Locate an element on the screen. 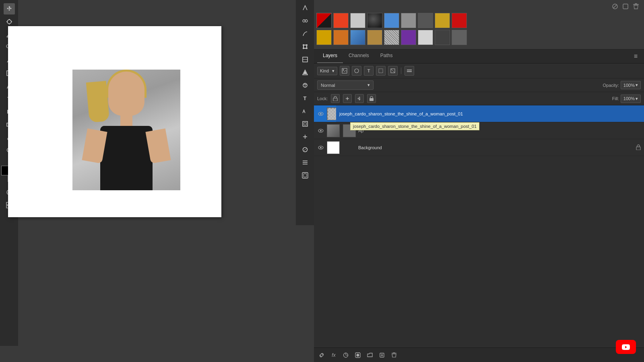 The height and width of the screenshot is (362, 644). tool-r2 is located at coordinates (305, 21).